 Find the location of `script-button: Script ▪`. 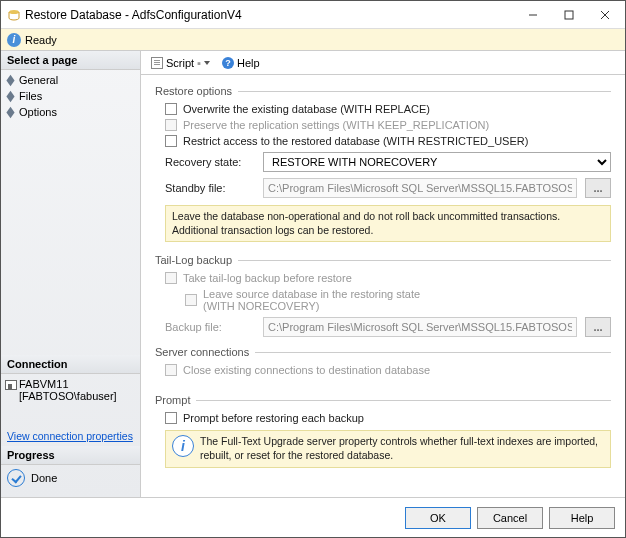

script-button: Script ▪ is located at coordinates (180, 63).